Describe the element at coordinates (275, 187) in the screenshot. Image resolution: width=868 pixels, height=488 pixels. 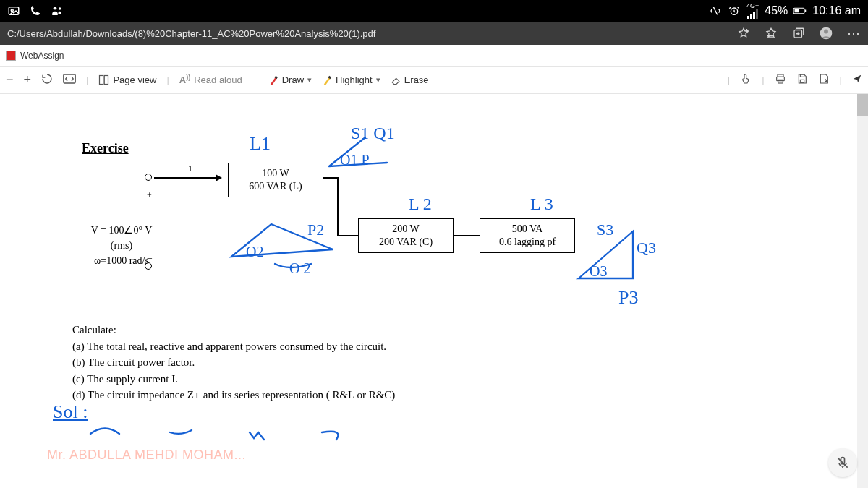
I see `box1-line2: 600 VAR (L)` at that location.